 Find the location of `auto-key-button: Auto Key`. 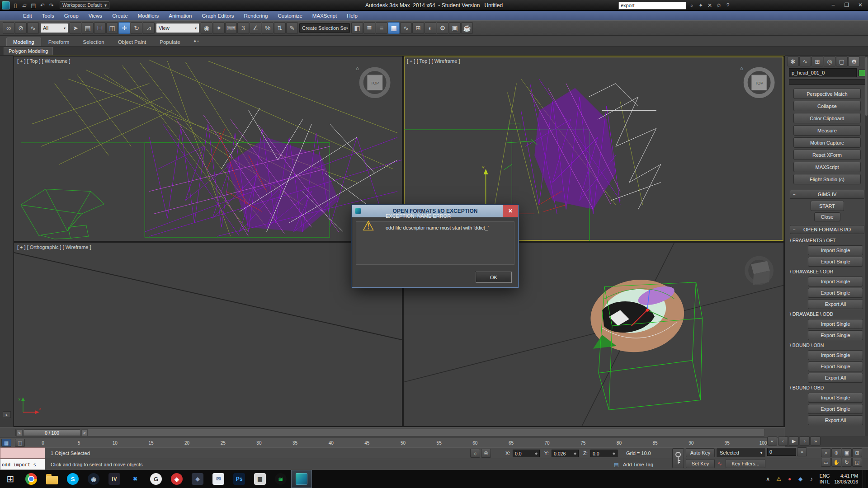

auto-key-button: Auto Key is located at coordinates (700, 453).